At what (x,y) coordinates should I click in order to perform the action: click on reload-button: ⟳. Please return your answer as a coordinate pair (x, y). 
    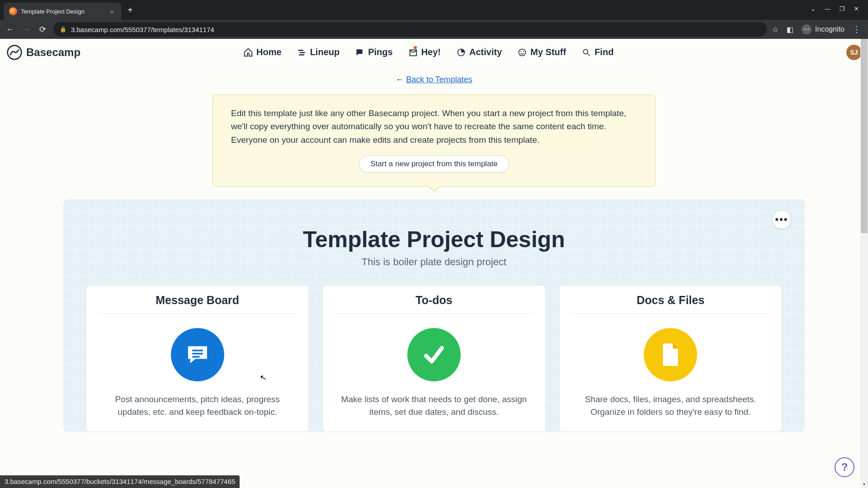
    Looking at the image, I should click on (42, 29).